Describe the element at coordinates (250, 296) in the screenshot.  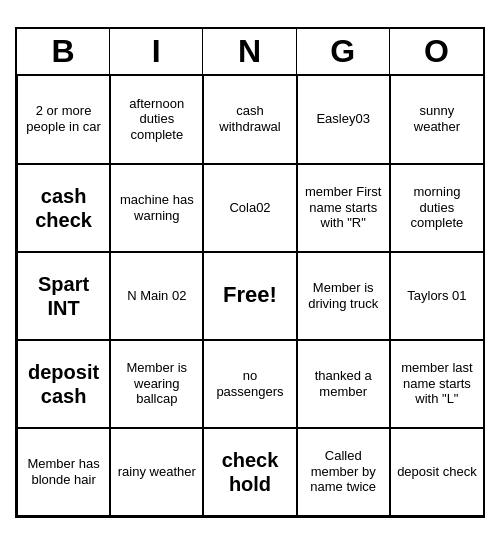
I see `bingo-cell-12: Free!` at that location.